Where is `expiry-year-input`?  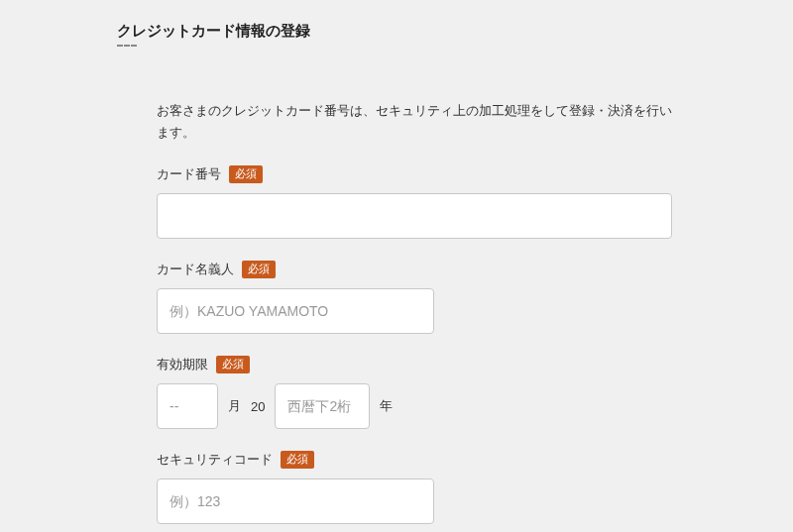 expiry-year-input is located at coordinates (322, 406).